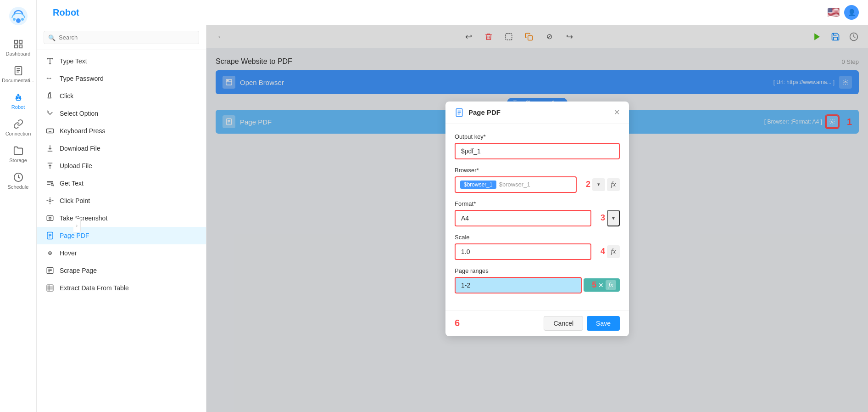 This screenshot has width=868, height=412. I want to click on component-hover: Hover, so click(121, 253).